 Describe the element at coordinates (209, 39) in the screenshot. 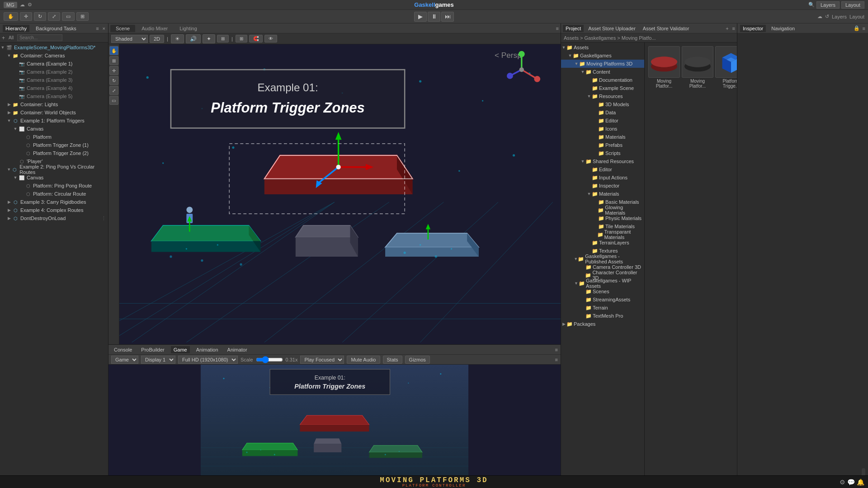

I see `effect-toggle: ✦` at that location.